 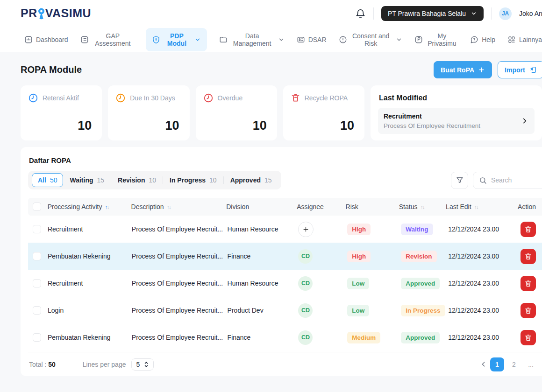 What do you see at coordinates (143, 364) in the screenshot?
I see `lines-per-page-select: 5` at bounding box center [143, 364].